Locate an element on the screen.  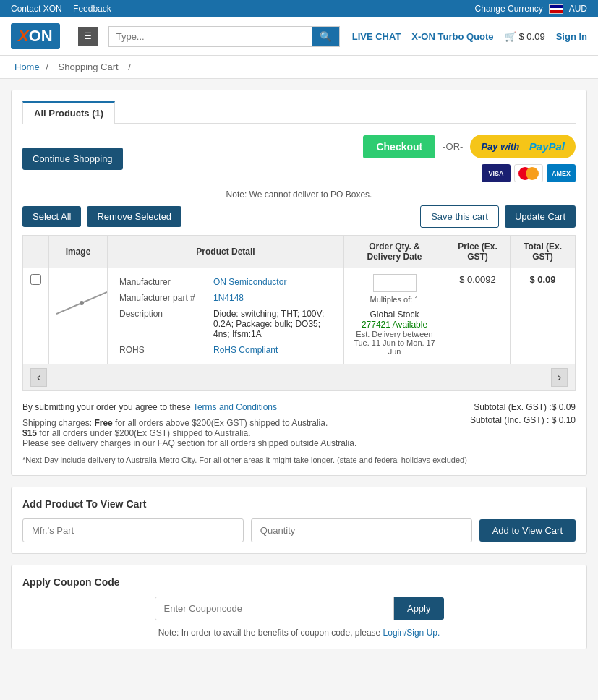
rohs-value: RoHS Compliant is located at coordinates (273, 350).